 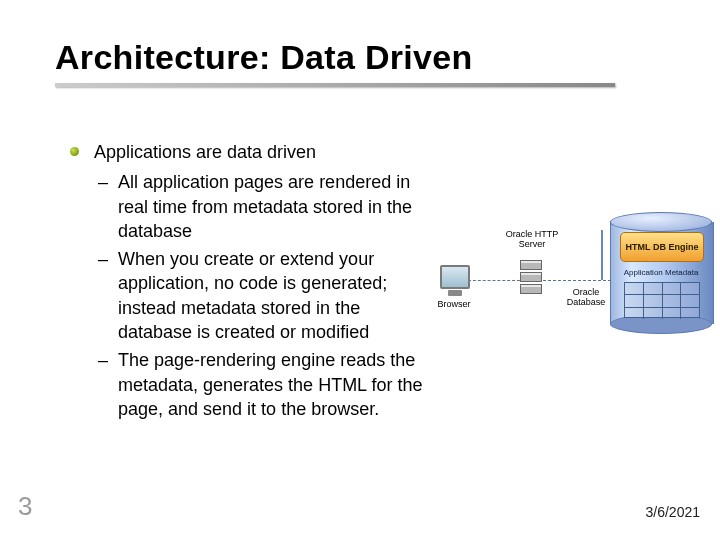 I want to click on bullet-text: When you create or extend your applicati…, so click(x=252, y=296).